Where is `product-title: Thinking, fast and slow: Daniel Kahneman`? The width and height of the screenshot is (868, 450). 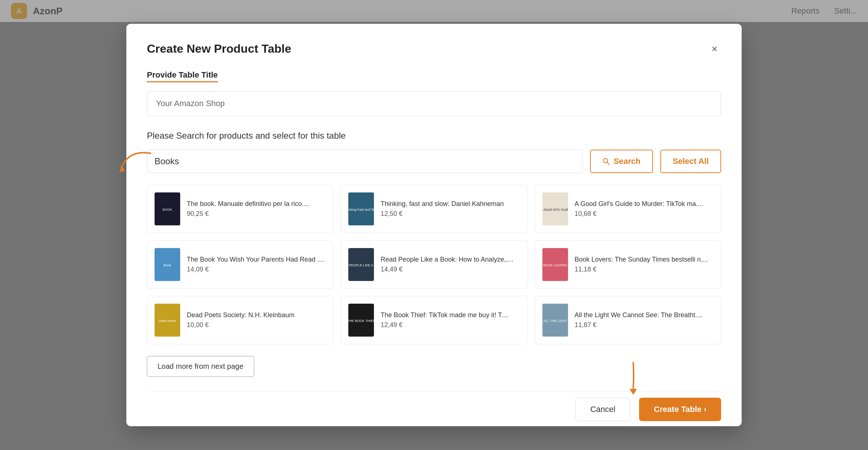 product-title: Thinking, fast and slow: Daniel Kahneman is located at coordinates (450, 204).